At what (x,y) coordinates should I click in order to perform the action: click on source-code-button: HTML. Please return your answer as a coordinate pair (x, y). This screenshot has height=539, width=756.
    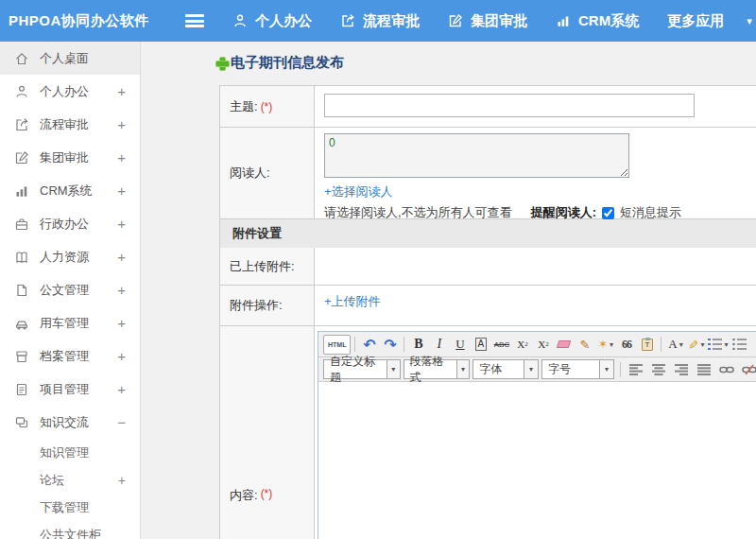
    Looking at the image, I should click on (336, 344).